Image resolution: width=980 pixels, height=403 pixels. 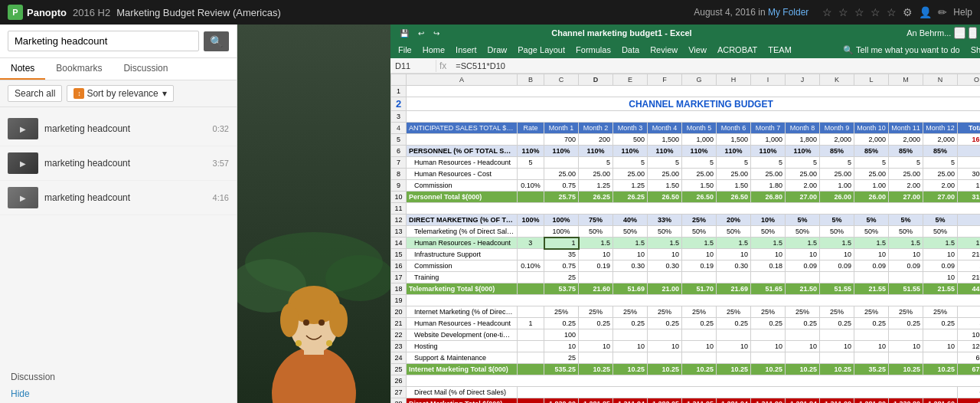 I want to click on table-row: 10 Personnel Total $(000) 25.75 26.25 26…, so click(x=686, y=198).